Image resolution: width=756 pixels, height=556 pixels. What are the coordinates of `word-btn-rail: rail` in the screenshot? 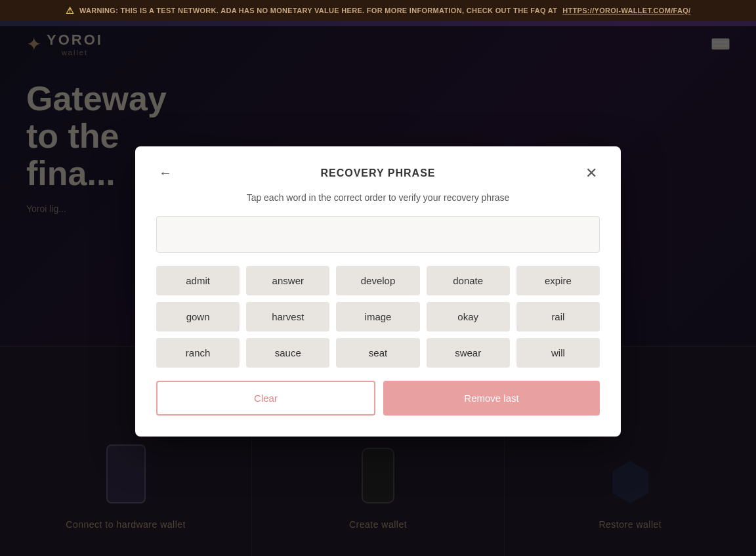 It's located at (558, 316).